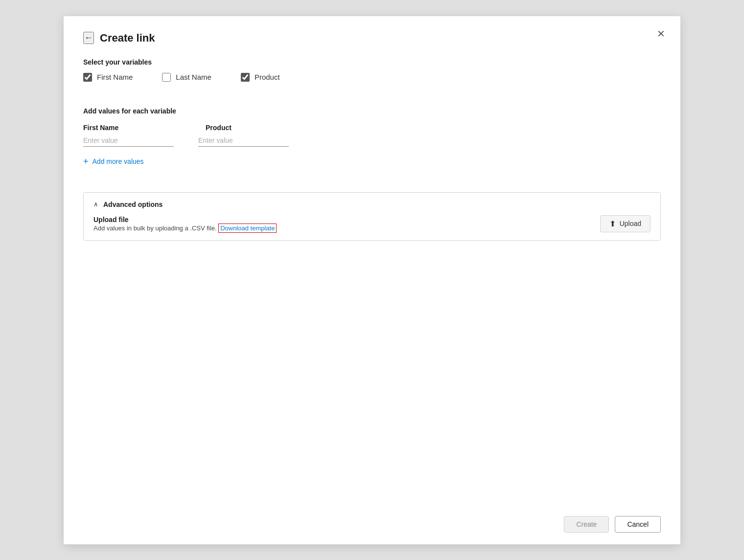 The image size is (744, 560). What do you see at coordinates (372, 519) in the screenshot?
I see `dialog-footer: Create Cancel` at bounding box center [372, 519].